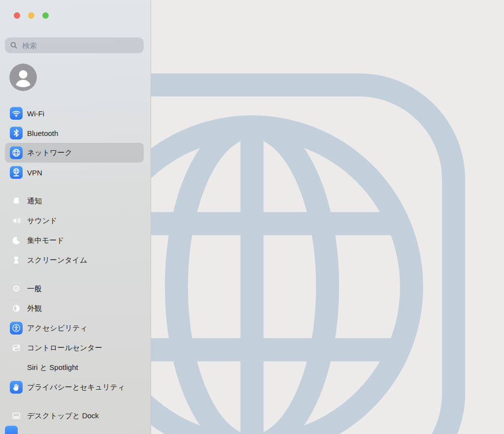 The image size is (504, 434). Describe the element at coordinates (16, 308) in the screenshot. I see `appearance-icon` at that location.